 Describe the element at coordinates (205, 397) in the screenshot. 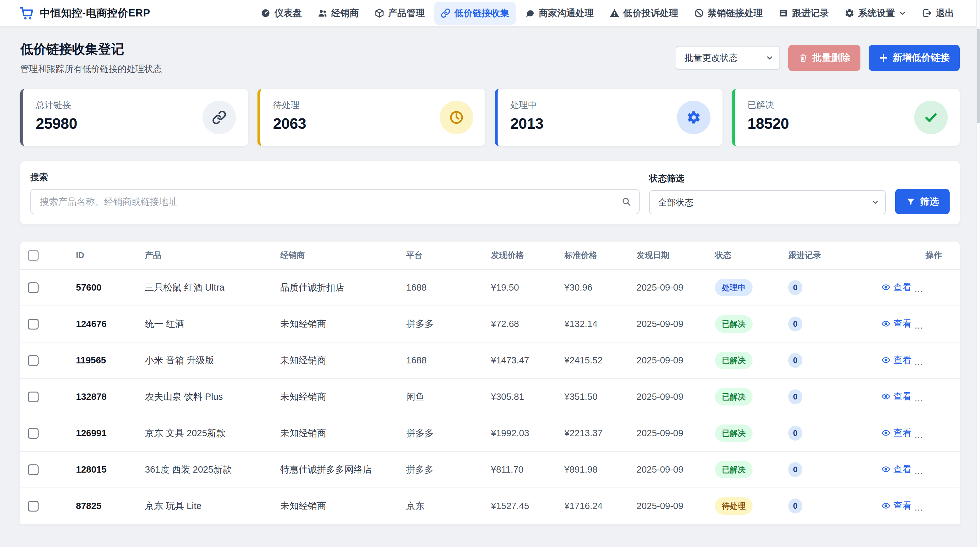

I see `cell-product: 农夫山泉 饮料 Plus` at that location.